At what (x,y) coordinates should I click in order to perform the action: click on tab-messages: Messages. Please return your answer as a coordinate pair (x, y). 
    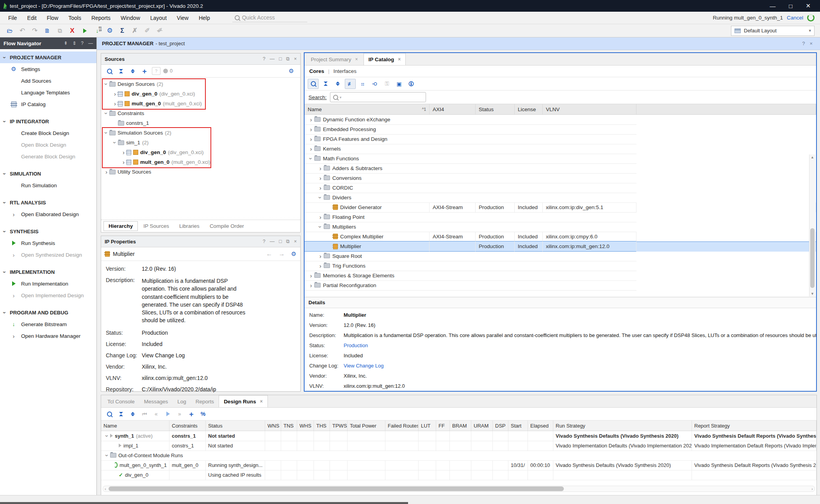
    Looking at the image, I should click on (156, 401).